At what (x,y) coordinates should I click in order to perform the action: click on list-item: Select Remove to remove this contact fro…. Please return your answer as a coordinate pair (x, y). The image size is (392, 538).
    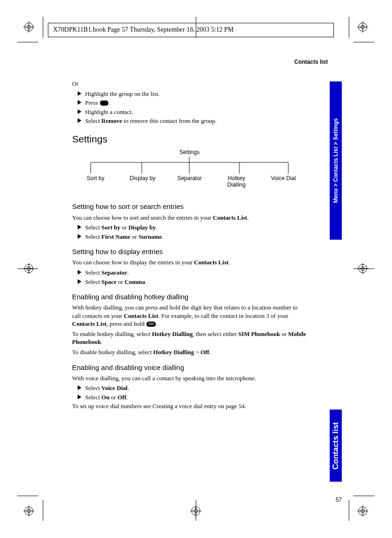
    Looking at the image, I should click on (193, 121).